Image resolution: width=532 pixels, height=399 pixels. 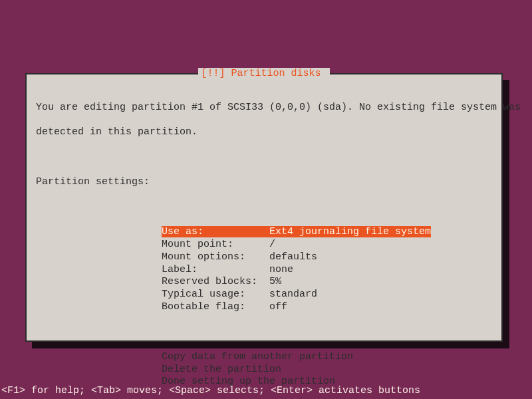 What do you see at coordinates (264, 108) in the screenshot?
I see `intro-line-1: You are editing partition #1 of SCSI33 (…` at bounding box center [264, 108].